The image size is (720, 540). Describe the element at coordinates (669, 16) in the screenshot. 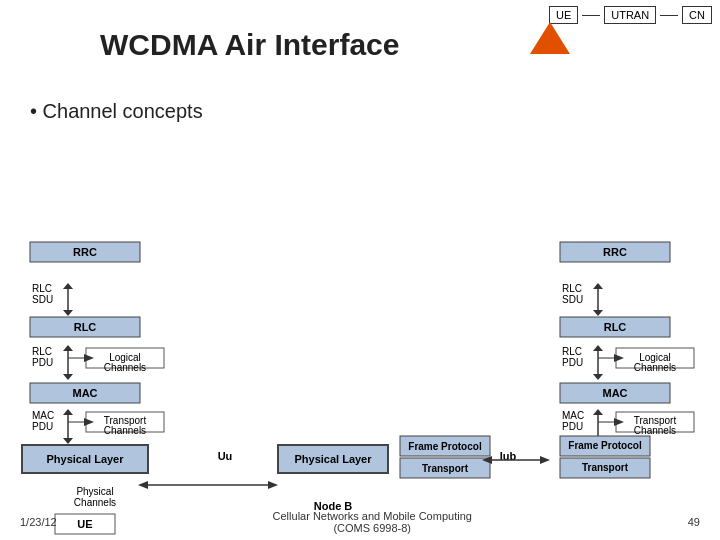

I see `line2` at that location.